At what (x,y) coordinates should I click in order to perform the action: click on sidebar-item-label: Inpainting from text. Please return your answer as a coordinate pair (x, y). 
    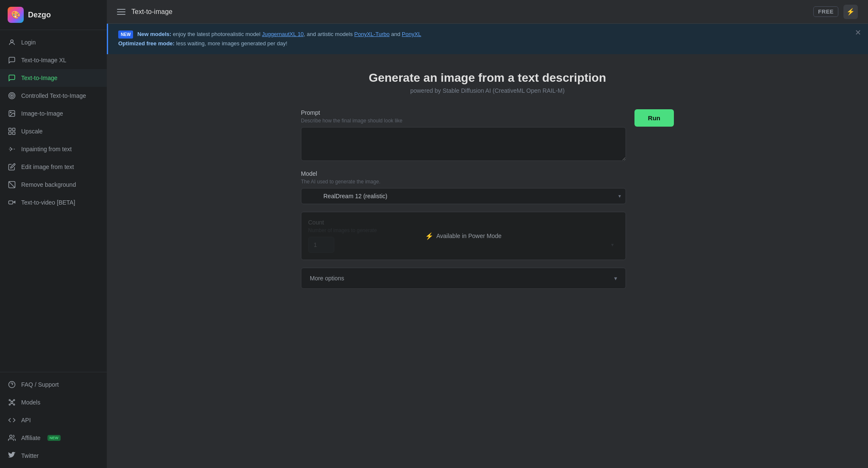
    Looking at the image, I should click on (47, 149).